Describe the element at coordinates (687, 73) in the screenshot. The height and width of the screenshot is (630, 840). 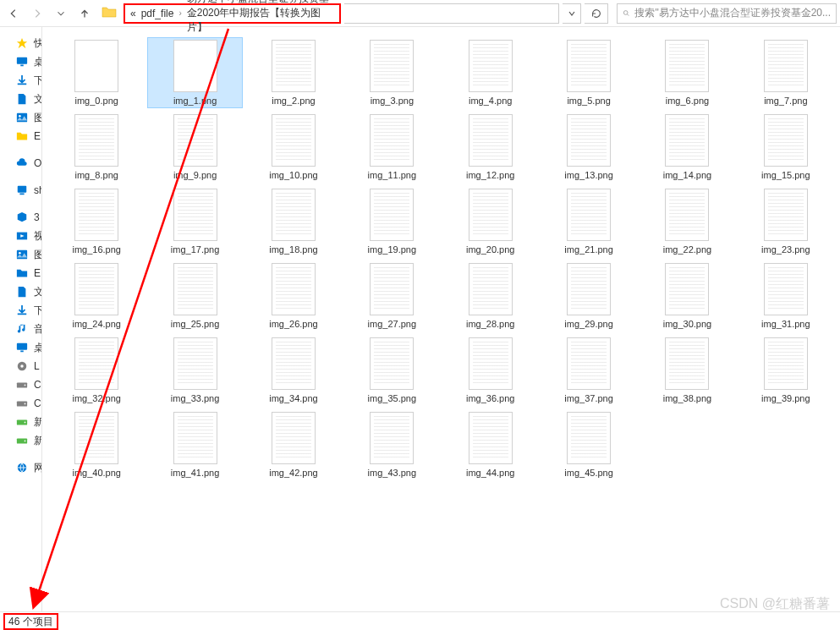
I see `file-item: img_6.png` at that location.